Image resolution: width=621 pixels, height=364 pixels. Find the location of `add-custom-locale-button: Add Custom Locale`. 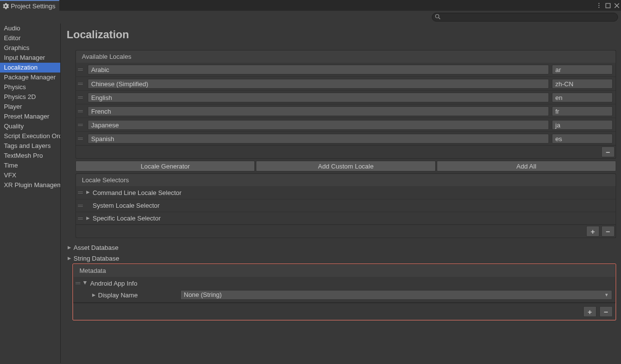

add-custom-locale-button: Add Custom Locale is located at coordinates (346, 166).